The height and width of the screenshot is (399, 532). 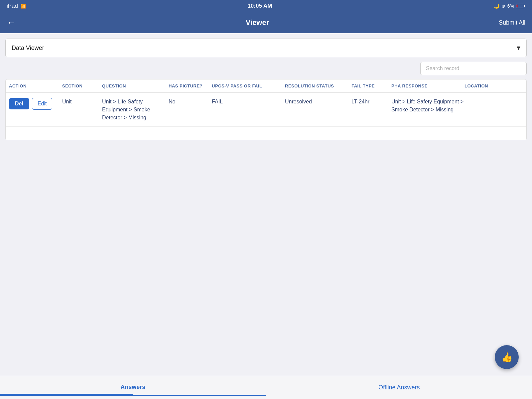 What do you see at coordinates (266, 110) in the screenshot?
I see `table-row: Del Edit Unit Unit > Life Safety Equipme…` at bounding box center [266, 110].